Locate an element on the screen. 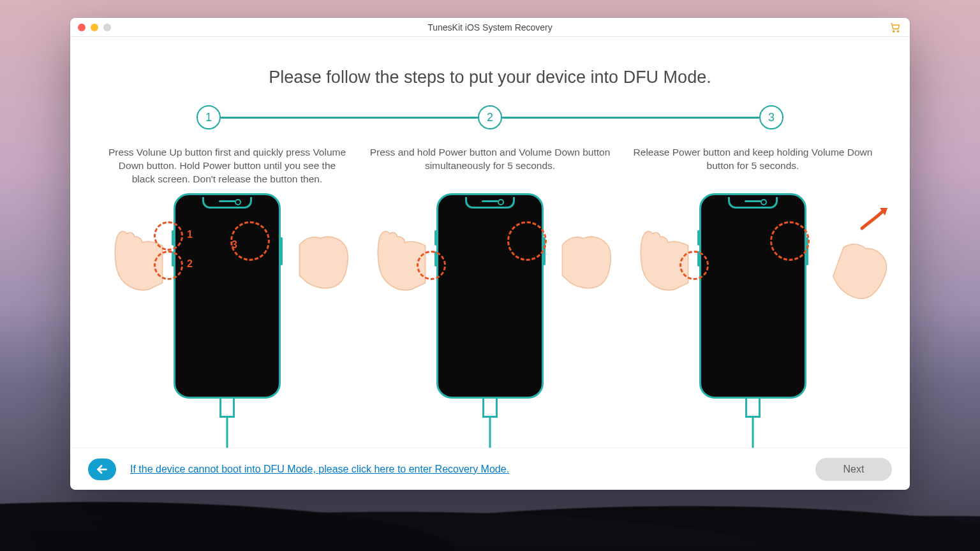 This screenshot has width=980, height=551. power-button-icon is located at coordinates (281, 251).